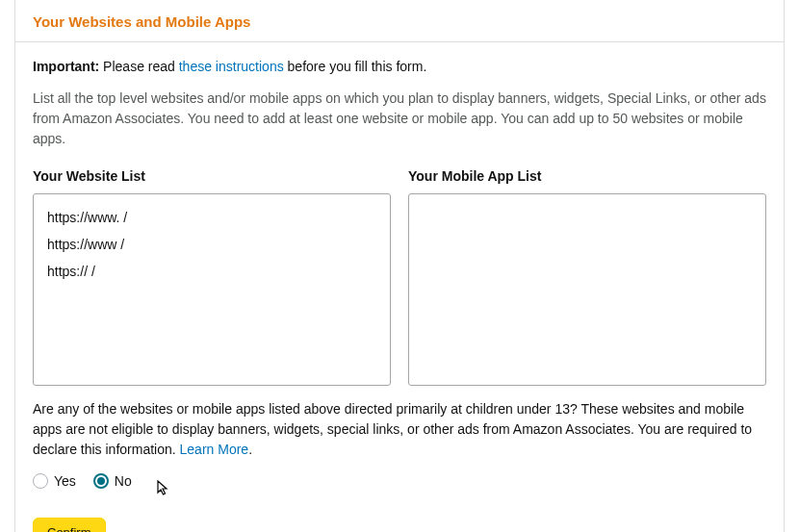  I want to click on page-title: Your Websites and Mobile Apps, so click(400, 21).